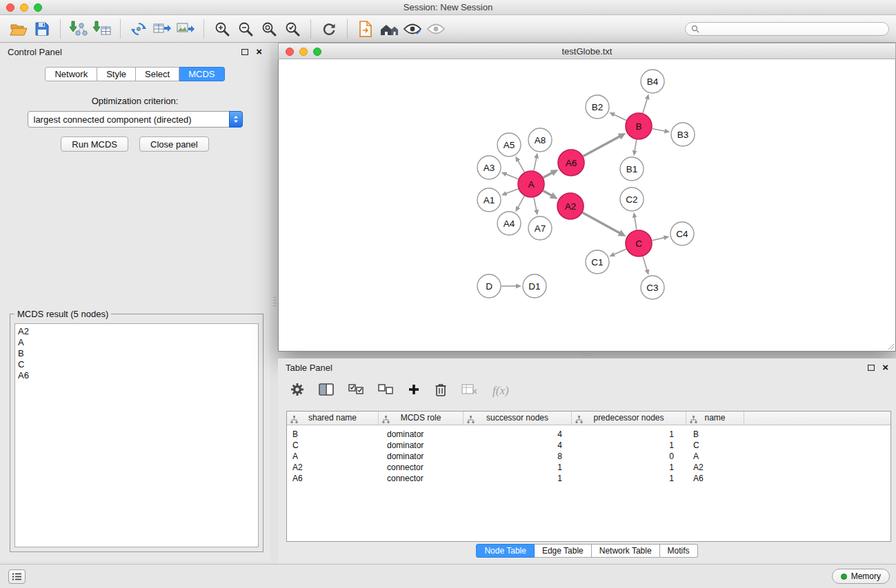 This screenshot has width=896, height=588. I want to click on column-header-successor-nodes: successor nodes, so click(517, 418).